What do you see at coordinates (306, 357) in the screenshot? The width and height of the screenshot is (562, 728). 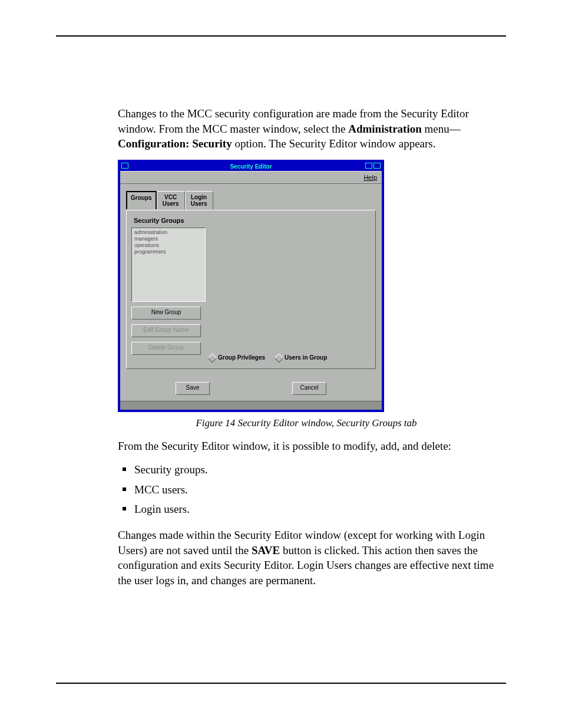 I see `radio-label: Users in Group` at bounding box center [306, 357].